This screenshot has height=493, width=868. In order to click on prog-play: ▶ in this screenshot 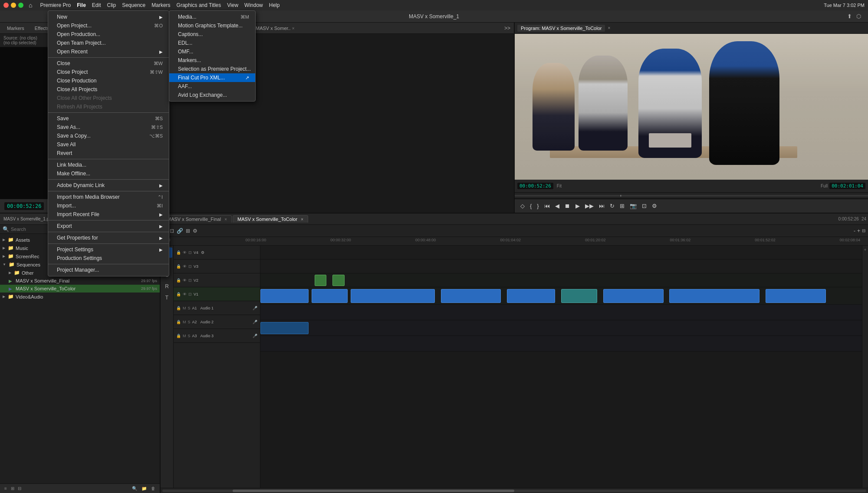, I will do `click(578, 206)`.